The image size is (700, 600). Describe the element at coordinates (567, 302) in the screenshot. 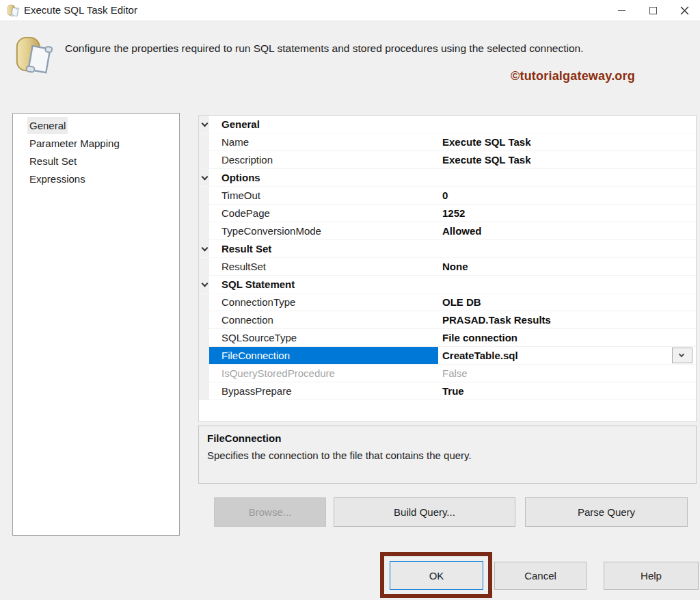

I see `property-value: OLE DB` at that location.